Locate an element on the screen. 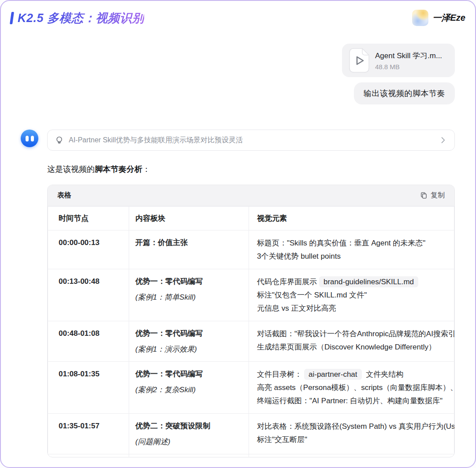 Image resolution: width=476 pixels, height=468 pixels. visual-text: 对话截图："帮我设计一个符合Anthropic品牌规范的AI搜索引擎 is located at coordinates (356, 334).